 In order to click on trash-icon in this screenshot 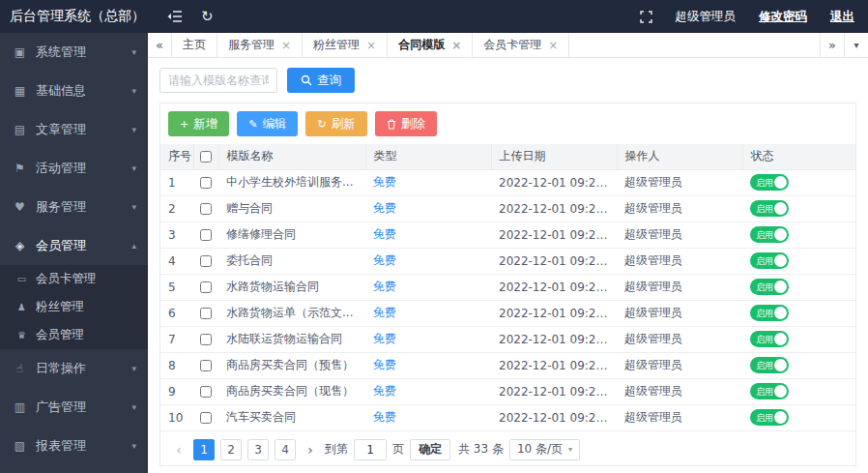, I will do `click(391, 124)`.